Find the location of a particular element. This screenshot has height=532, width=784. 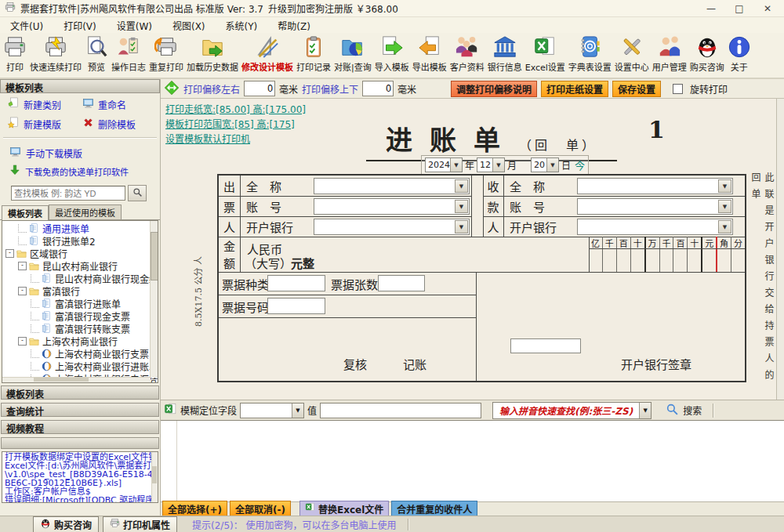

tree-item: 富滇银行现金支票 is located at coordinates (80, 316).